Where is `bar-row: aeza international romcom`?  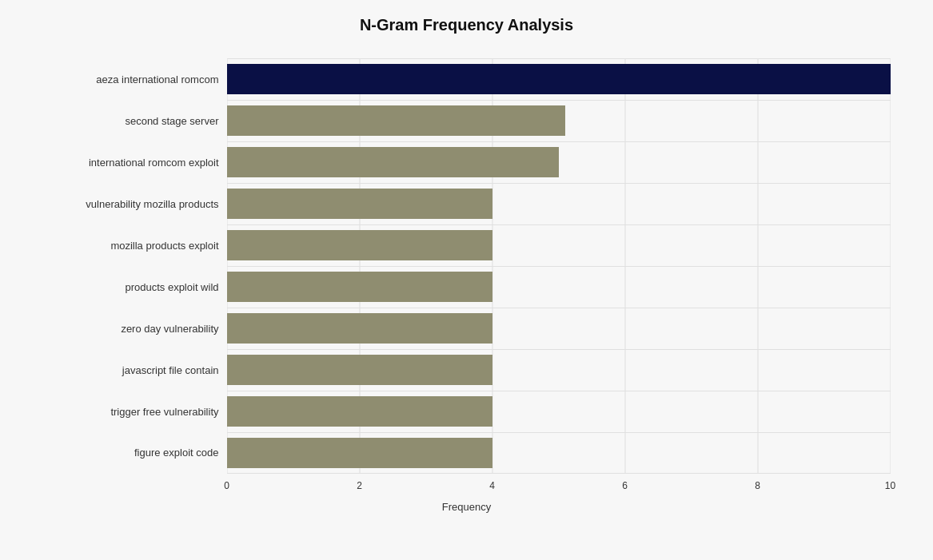 bar-row: aeza international romcom is located at coordinates (559, 79).